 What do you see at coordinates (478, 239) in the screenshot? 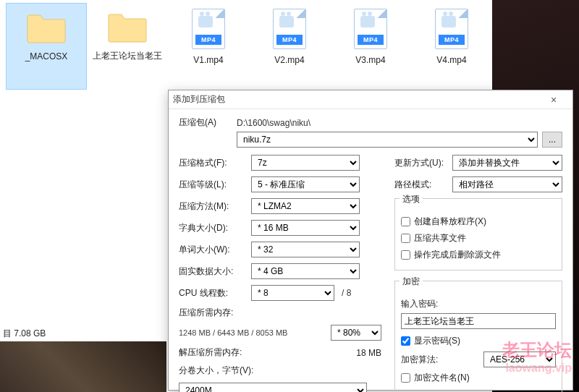
I see `opt-share: 压缩共享文件` at bounding box center [478, 239].